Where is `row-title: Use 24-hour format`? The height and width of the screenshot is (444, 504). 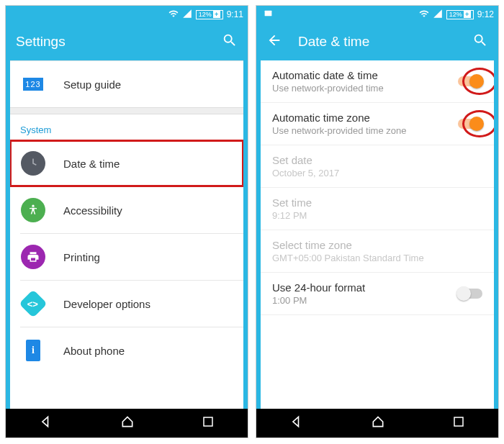
row-title: Use 24-hour format is located at coordinates (365, 288).